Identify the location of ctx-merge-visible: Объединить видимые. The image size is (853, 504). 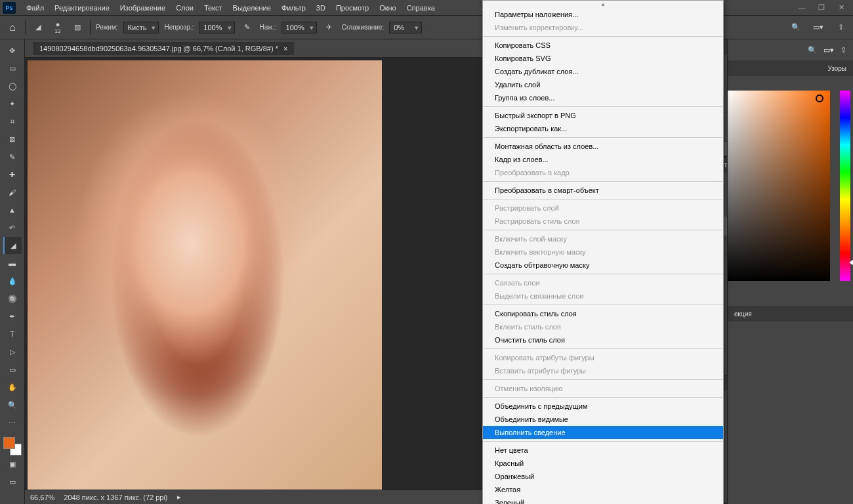
(603, 419).